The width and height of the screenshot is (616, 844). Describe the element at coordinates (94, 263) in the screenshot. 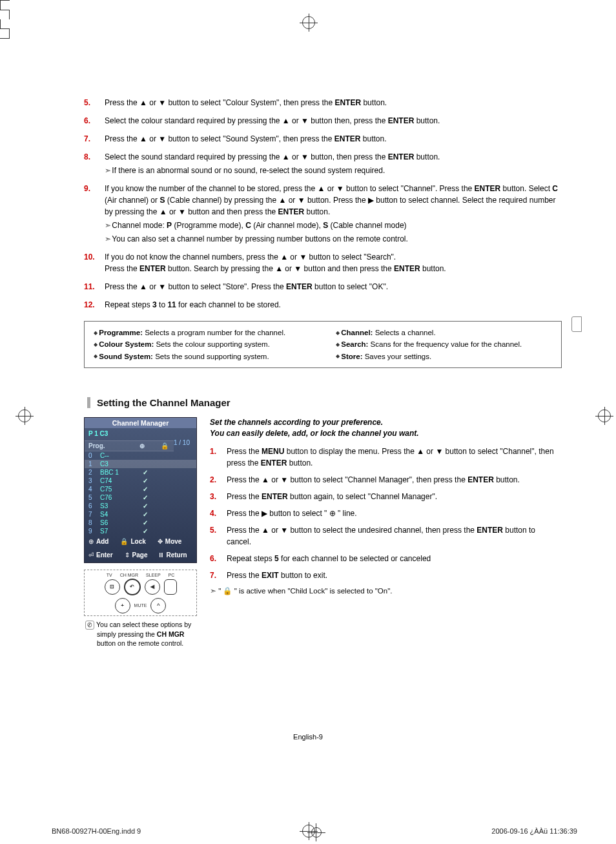

I see `step-number: 10.` at that location.